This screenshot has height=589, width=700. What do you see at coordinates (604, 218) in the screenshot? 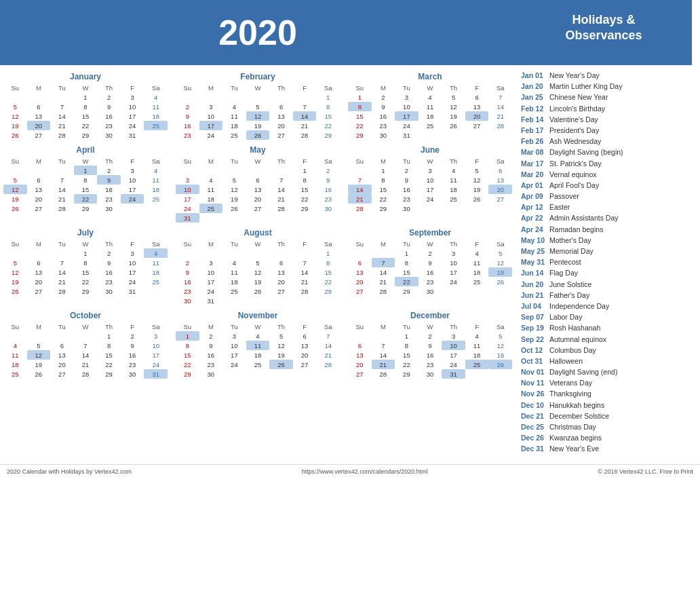
I see `holiday-row: Apr 22Admin Assistants Day` at bounding box center [604, 218].